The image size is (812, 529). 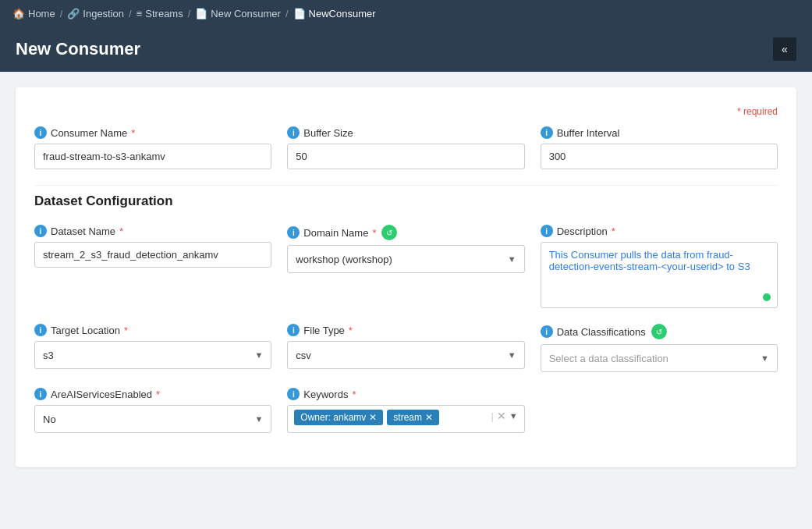 I want to click on dataset-name-label: i Dataset Name *, so click(x=153, y=231).